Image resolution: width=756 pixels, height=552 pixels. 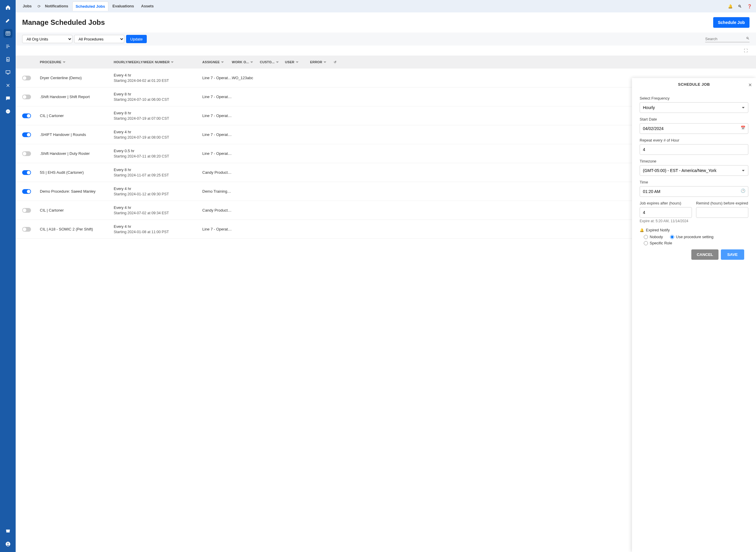 What do you see at coordinates (730, 6) in the screenshot?
I see `bell-icon: 🔔` at bounding box center [730, 6].